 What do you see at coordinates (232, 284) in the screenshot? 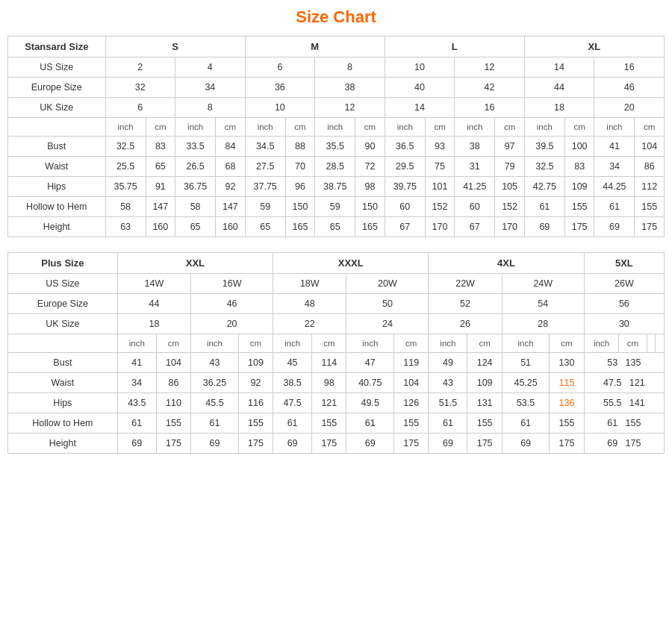
I see `xxl-us2: 16W` at bounding box center [232, 284].